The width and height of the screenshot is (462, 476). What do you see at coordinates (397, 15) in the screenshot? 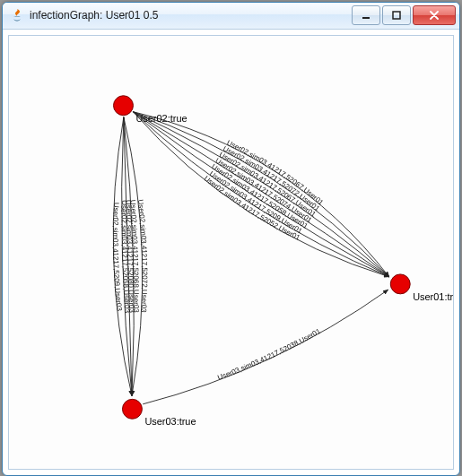
I see `maximize-button` at bounding box center [397, 15].